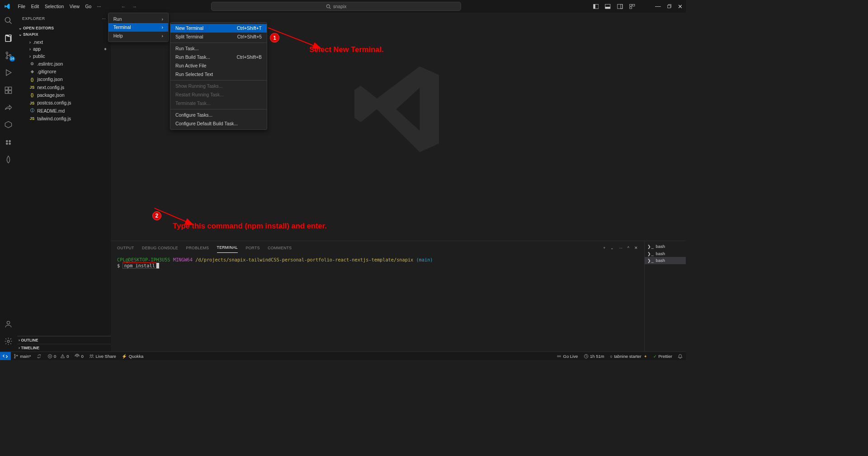 The image size is (868, 456). What do you see at coordinates (5, 356) in the screenshot?
I see `remote-indicator` at bounding box center [5, 356].